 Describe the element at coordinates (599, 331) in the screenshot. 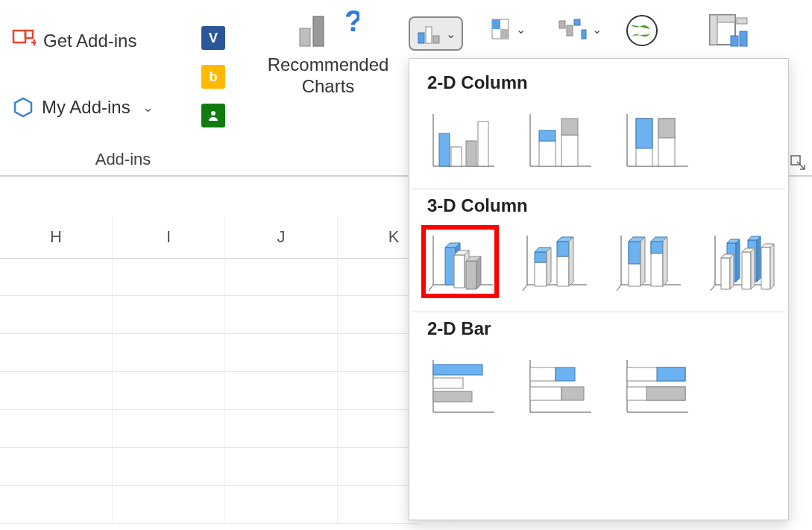

I see `section-title-2d-bar: 2-D Bar` at that location.